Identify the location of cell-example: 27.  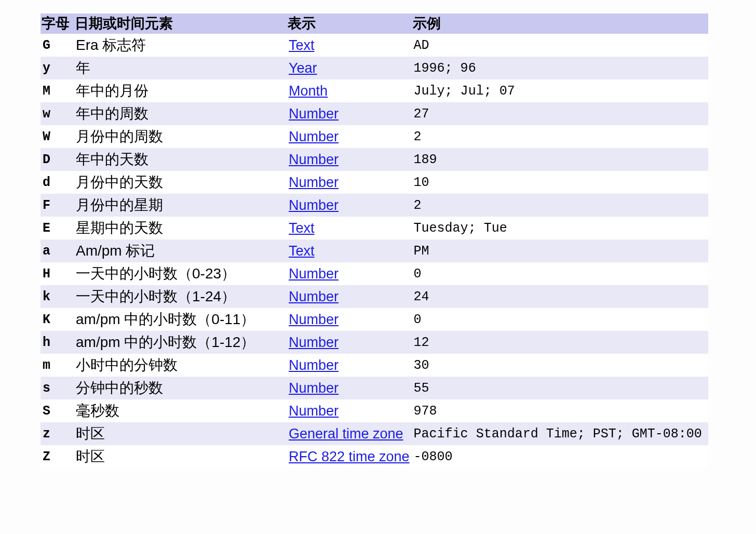
(560, 114).